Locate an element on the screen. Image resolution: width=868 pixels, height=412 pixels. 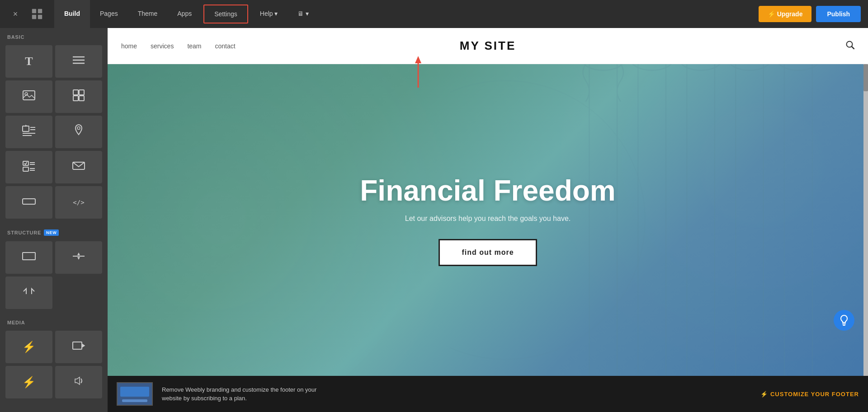
tab-build: Build is located at coordinates (72, 14).